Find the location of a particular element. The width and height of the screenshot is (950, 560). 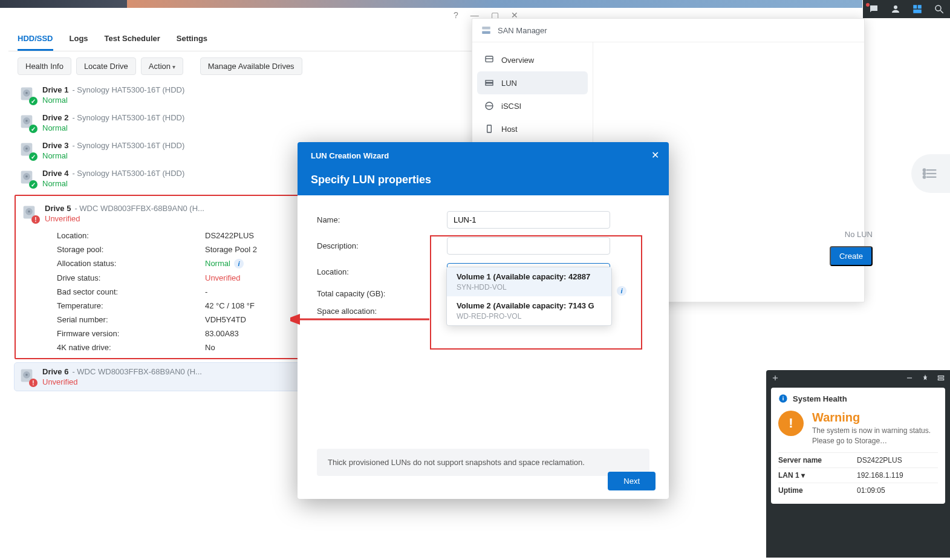

user-icon is located at coordinates (896, 9).